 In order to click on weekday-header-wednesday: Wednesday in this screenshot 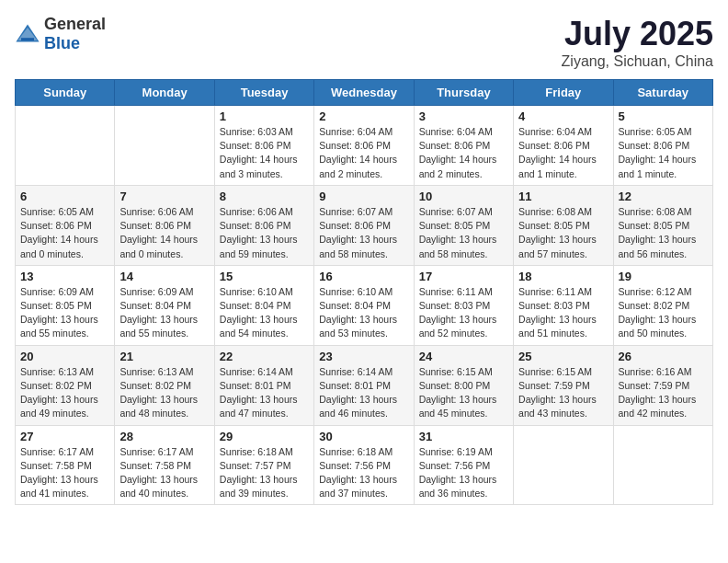, I will do `click(364, 93)`.